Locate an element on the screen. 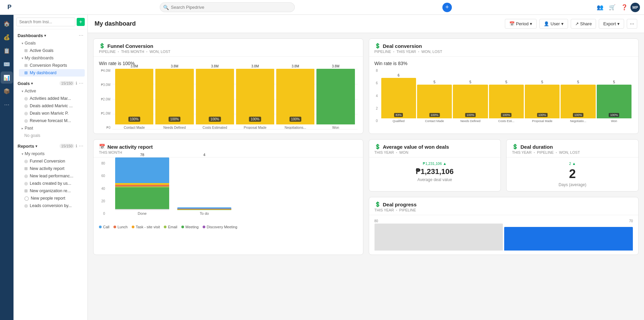  sidebar-item-revenue-forecast: ◎ Revenue forecast M... is located at coordinates (52, 121).